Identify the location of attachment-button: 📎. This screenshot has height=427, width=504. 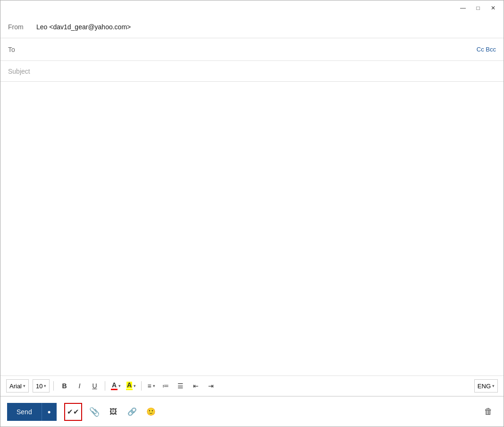
(94, 412).